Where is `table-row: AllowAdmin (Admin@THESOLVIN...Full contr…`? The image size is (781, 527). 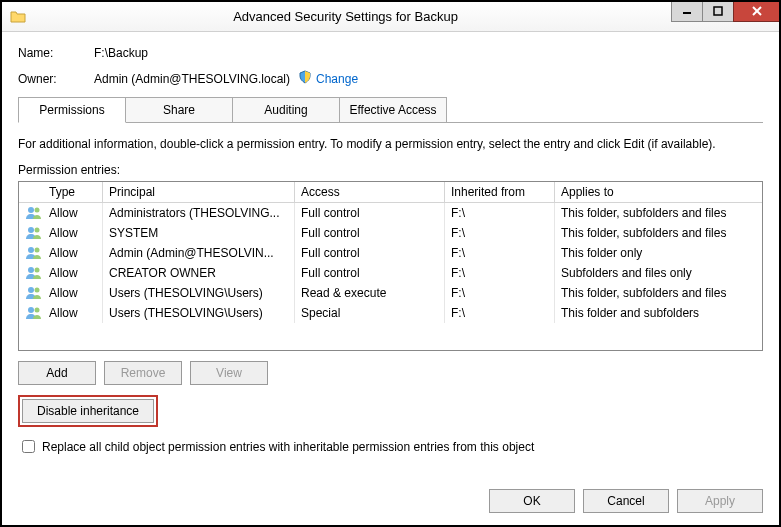
table-row: AllowAdmin (Admin@THESOLVIN...Full contr… is located at coordinates (390, 253).